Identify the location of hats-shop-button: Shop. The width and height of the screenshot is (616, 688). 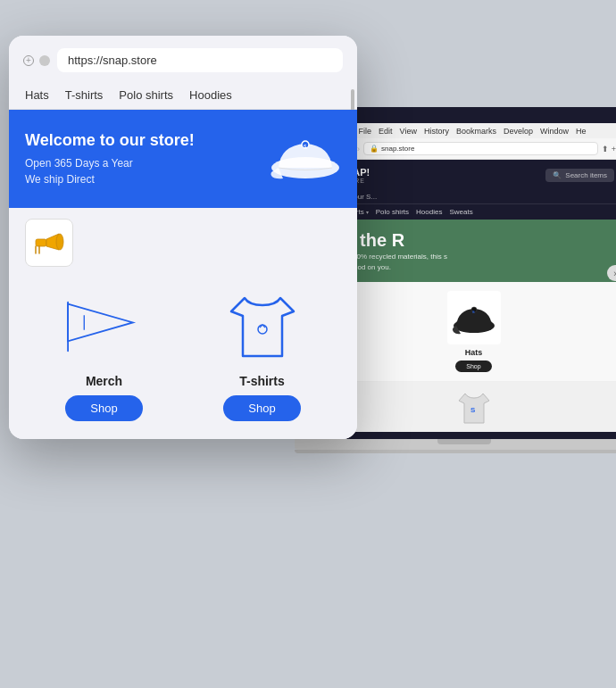
(473, 366).